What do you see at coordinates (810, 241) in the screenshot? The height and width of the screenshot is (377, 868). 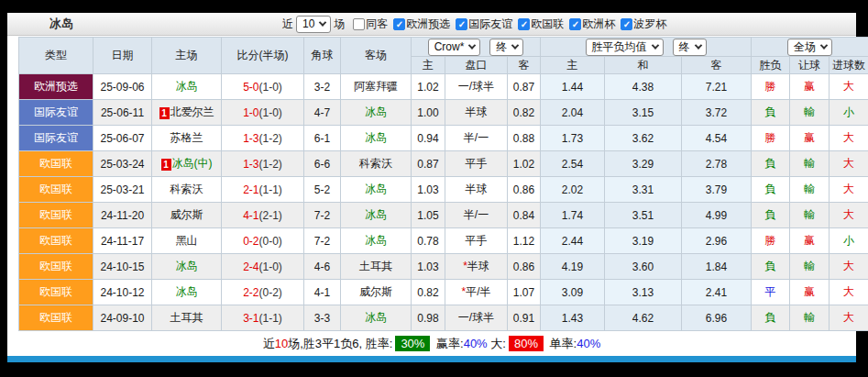 I see `handicap-result-cell: 赢` at bounding box center [810, 241].